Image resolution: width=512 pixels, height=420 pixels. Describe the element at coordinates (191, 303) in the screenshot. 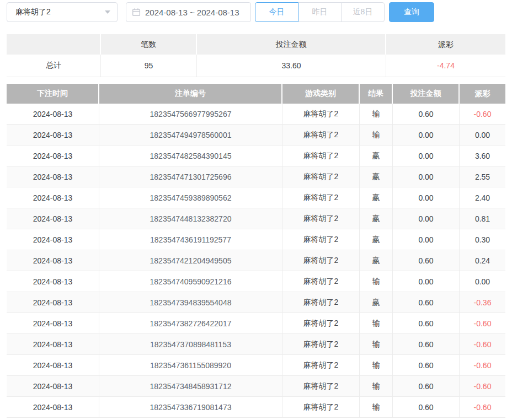

I see `cell-bet-id: 1823547394839554048` at that location.